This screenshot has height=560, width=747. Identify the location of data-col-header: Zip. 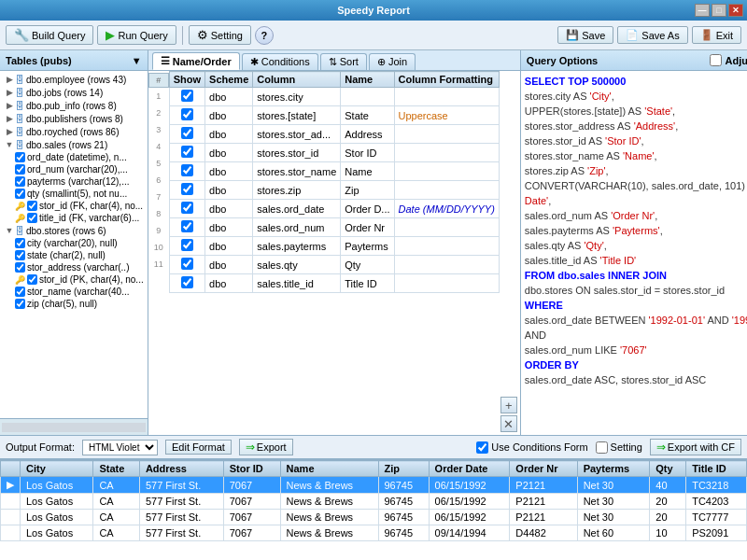
(403, 469).